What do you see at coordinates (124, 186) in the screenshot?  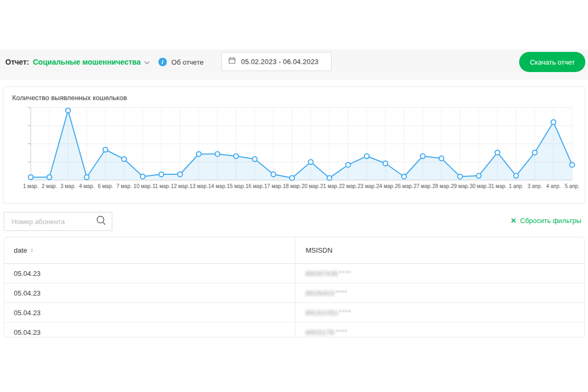 I see `svg-text: 7 мар.` at bounding box center [124, 186].